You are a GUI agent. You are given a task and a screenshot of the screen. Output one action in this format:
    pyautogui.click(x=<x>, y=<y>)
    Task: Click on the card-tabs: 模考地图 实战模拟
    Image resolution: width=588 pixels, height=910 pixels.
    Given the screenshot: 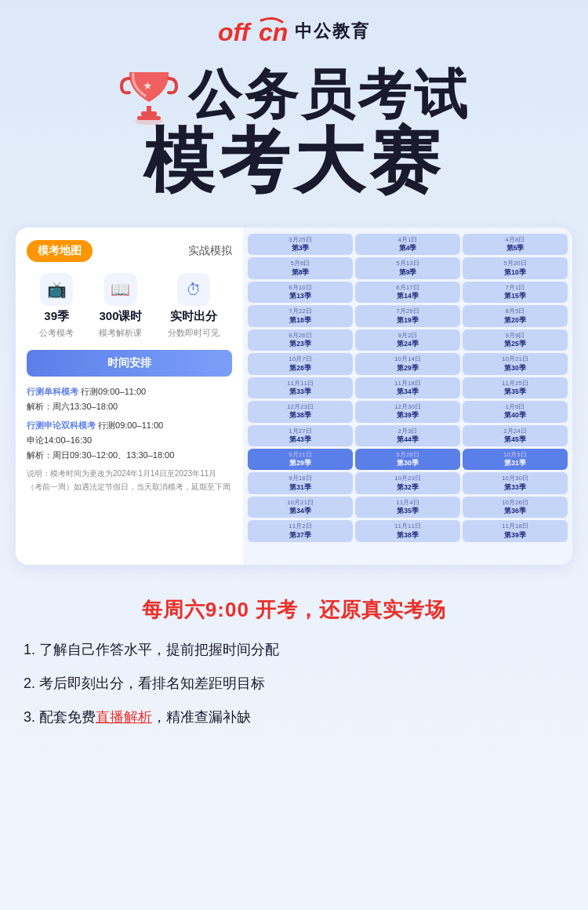 What is the action you would take?
    pyautogui.click(x=129, y=251)
    